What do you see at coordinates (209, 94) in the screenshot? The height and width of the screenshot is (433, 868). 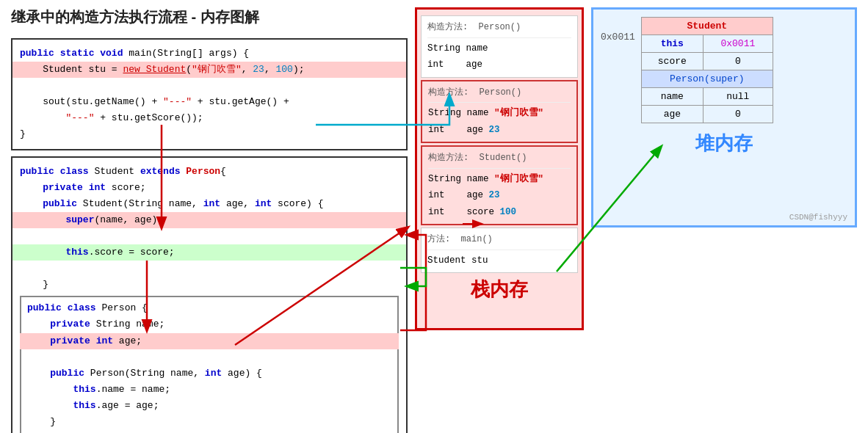 I see `main-method-box: public static void main(String[] args) {…` at bounding box center [209, 94].